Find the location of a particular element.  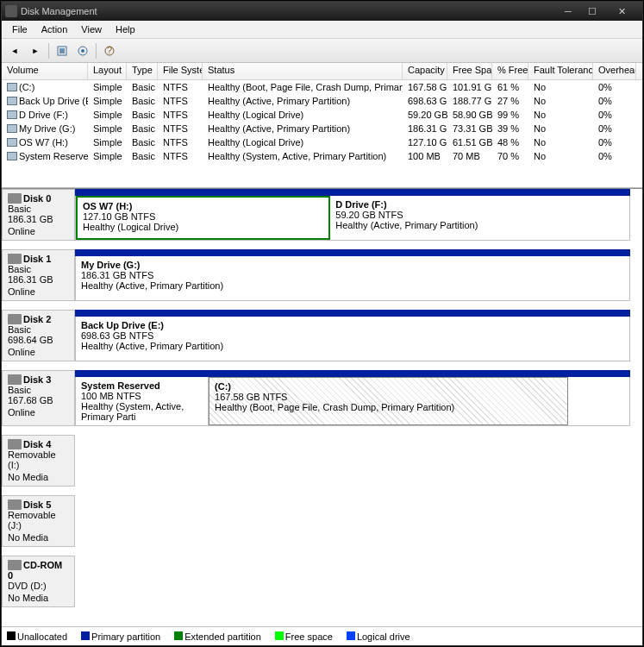

toolbar: ◄ ► ? is located at coordinates (322, 51).